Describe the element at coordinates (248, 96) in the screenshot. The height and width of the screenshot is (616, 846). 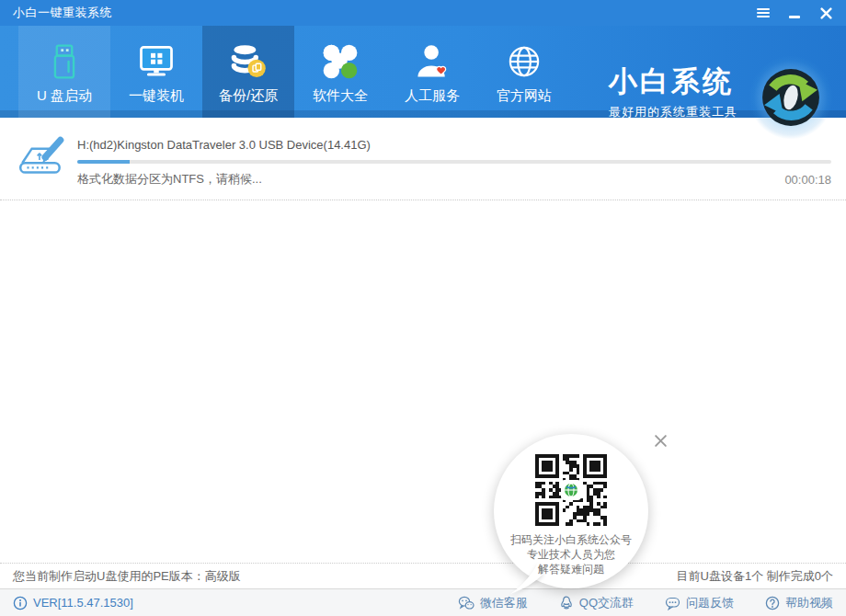
I see `nav-tab-label: 备份/还原` at that location.